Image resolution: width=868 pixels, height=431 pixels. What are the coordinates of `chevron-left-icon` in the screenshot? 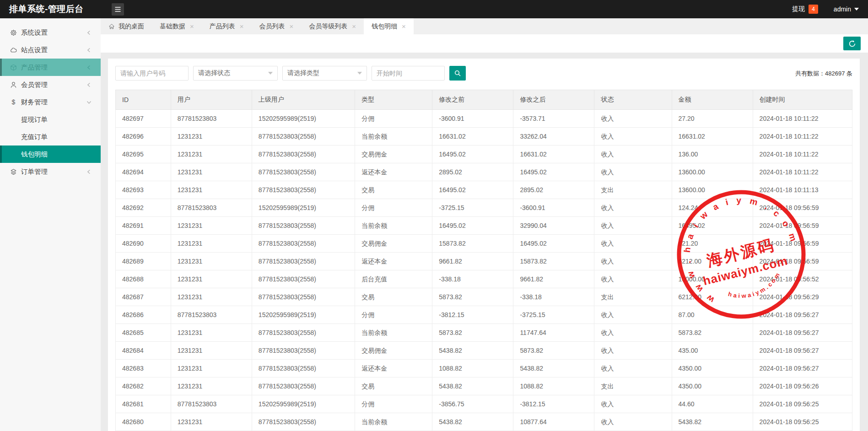 It's located at (89, 68).